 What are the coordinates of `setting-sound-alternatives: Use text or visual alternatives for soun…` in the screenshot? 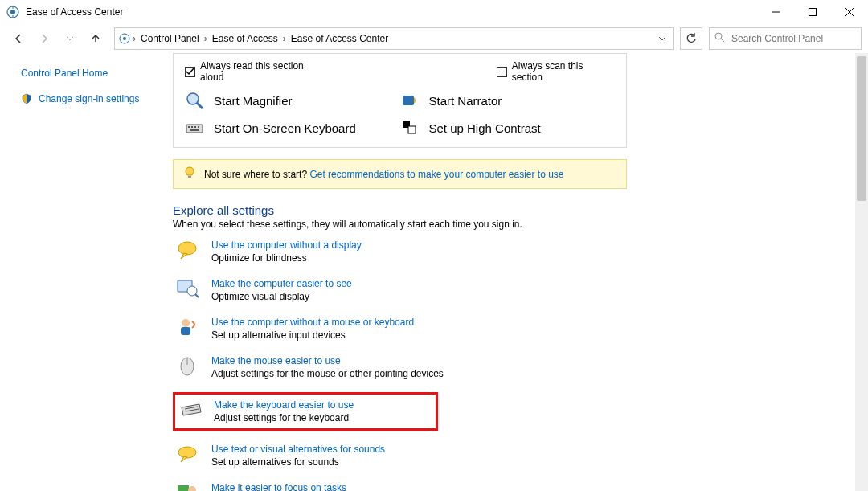 It's located at (513, 456).